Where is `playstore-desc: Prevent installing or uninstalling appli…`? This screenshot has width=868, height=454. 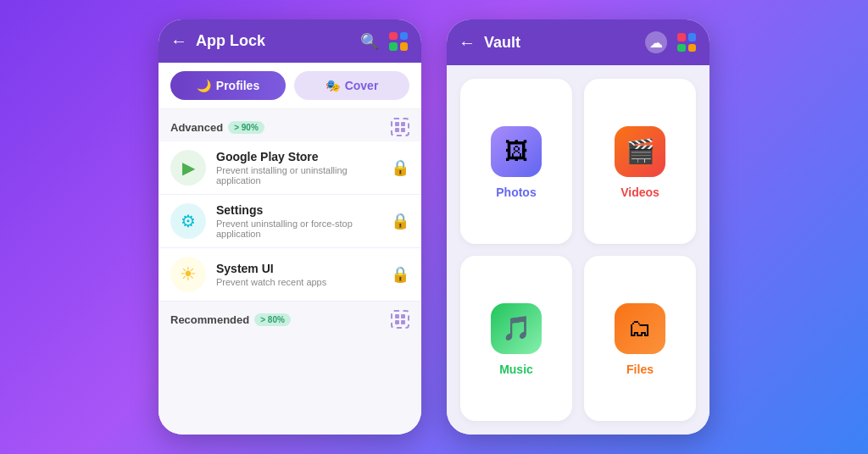 playstore-desc: Prevent installing or uninstalling appli… is located at coordinates (298, 175).